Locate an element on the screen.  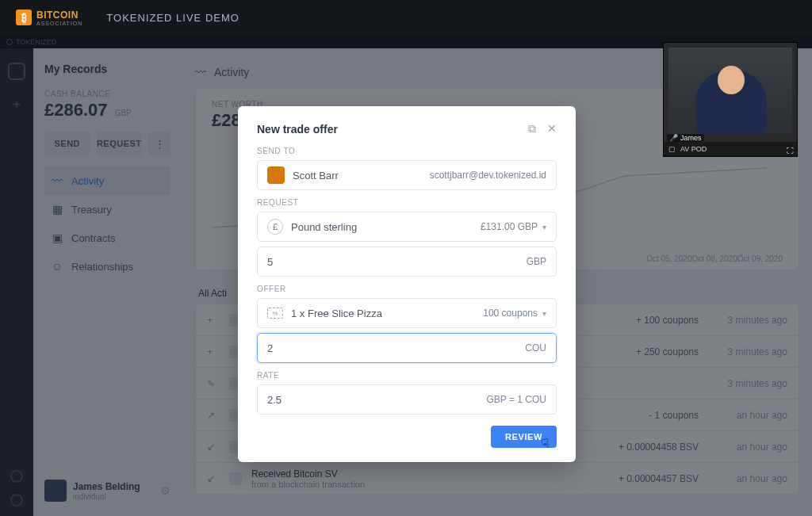
webcam-pip: 🎤 James ▢ AV POD ⛶ is located at coordinates (730, 100).